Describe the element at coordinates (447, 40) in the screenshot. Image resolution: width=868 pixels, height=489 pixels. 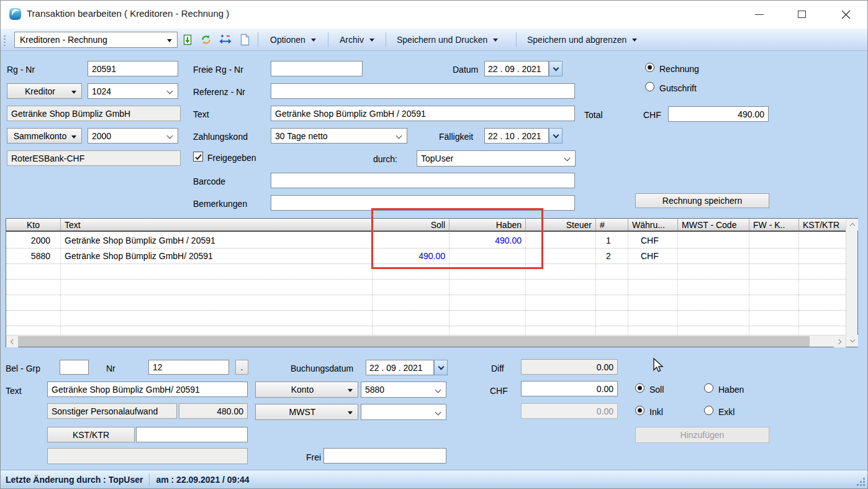
I see `menu-speichern-drucken: Speichern und Drucken` at that location.